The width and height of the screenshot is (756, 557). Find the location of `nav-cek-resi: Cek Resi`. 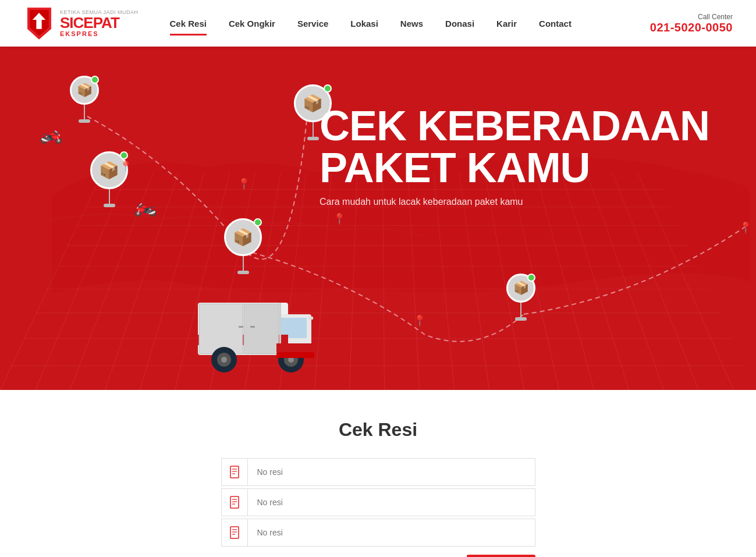

nav-cek-resi: Cek Resi is located at coordinates (189, 23).